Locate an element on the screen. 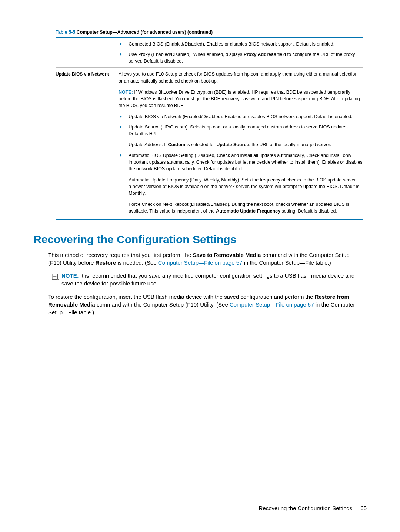 This screenshot has height=532, width=400. text-fragment: command with the Computer Setup (F10) Ut… is located at coordinates (162, 304).